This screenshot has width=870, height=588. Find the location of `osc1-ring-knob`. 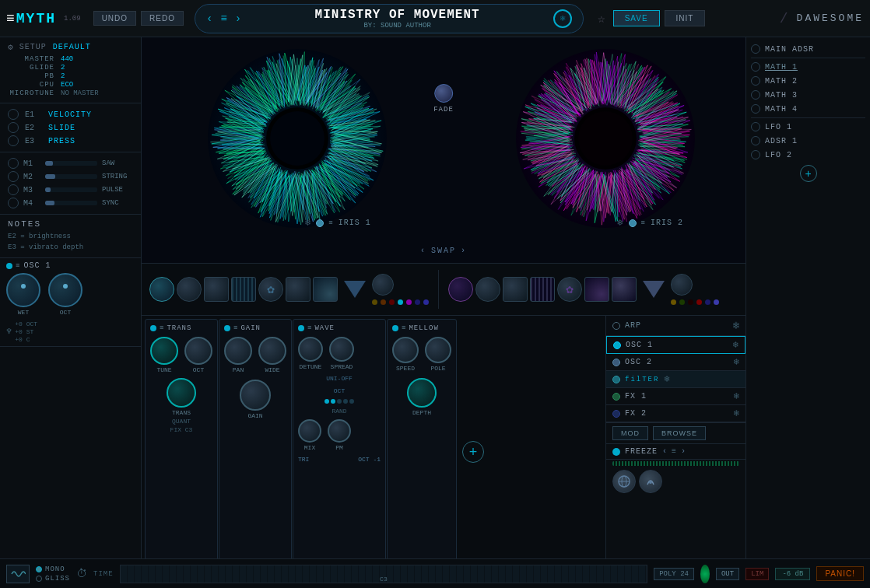

osc1-ring-knob is located at coordinates (383, 285).